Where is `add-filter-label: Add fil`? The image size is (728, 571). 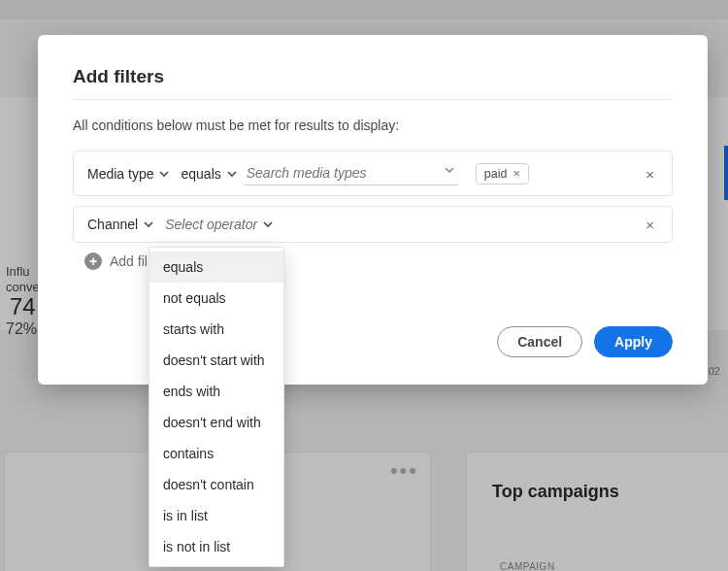 add-filter-label: Add fil is located at coordinates (128, 261).